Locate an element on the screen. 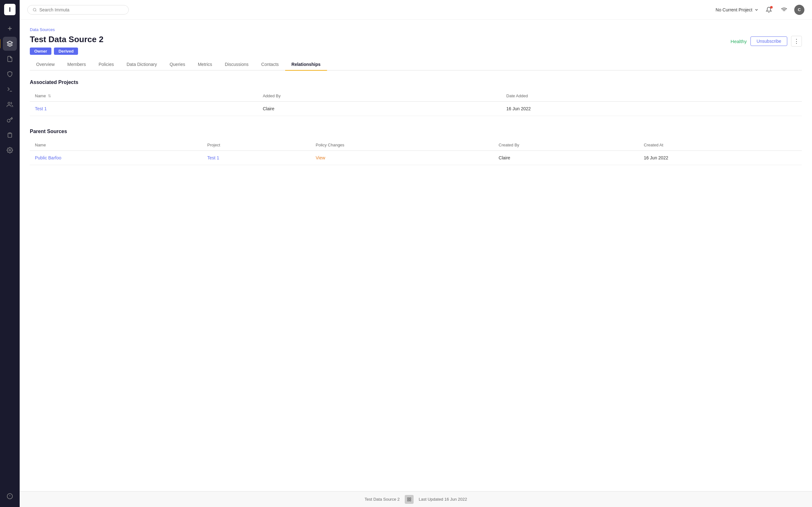 Image resolution: width=812 pixels, height=507 pixels. policy-changes-view-link: View is located at coordinates (402, 158).